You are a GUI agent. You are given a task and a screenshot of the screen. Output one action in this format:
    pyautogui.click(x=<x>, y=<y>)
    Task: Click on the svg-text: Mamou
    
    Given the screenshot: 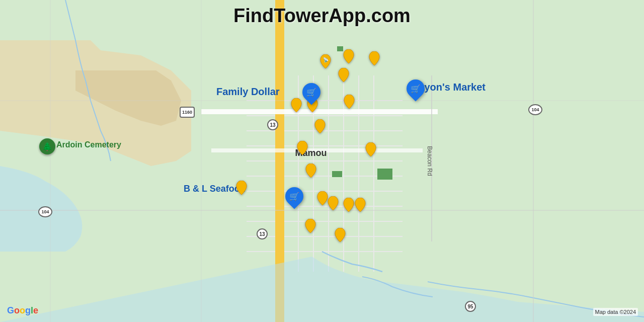 What is the action you would take?
    pyautogui.click(x=311, y=153)
    